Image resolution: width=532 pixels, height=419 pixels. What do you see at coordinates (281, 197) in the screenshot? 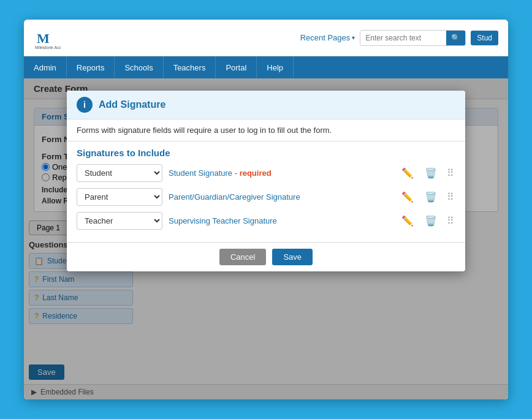
I see `parent-signature-label: Parent/Guardian/Caregiver Signature` at bounding box center [281, 197].